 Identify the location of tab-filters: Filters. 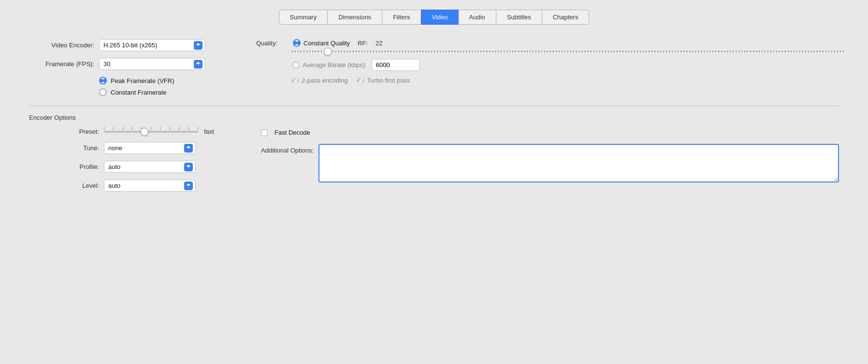
(401, 17).